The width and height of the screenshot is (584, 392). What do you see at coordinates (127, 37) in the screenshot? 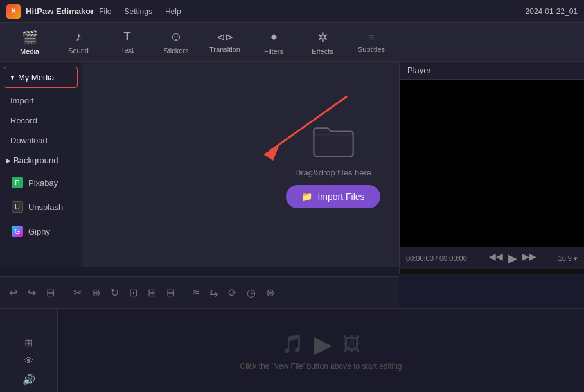
I see `text-icon: T` at bounding box center [127, 37].